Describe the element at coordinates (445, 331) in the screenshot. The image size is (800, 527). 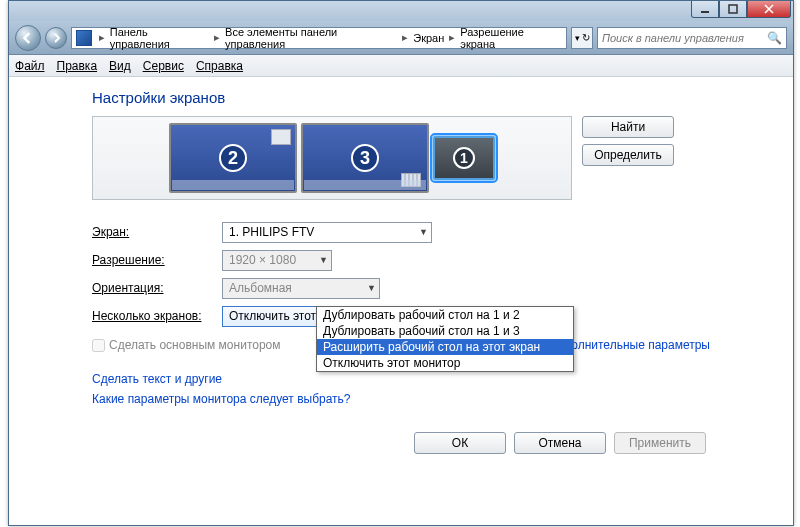
I see `dropdown-option: Дублировать рабочий стол на 1 и 3` at that location.